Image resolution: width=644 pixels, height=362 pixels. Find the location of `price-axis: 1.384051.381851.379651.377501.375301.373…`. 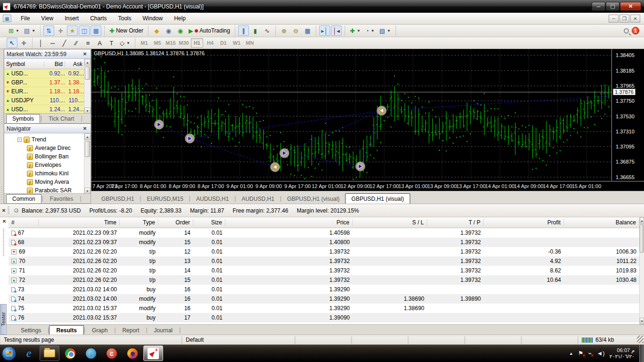

price-axis: 1.384051.381851.379651.377501.375301.373… is located at coordinates (628, 115).